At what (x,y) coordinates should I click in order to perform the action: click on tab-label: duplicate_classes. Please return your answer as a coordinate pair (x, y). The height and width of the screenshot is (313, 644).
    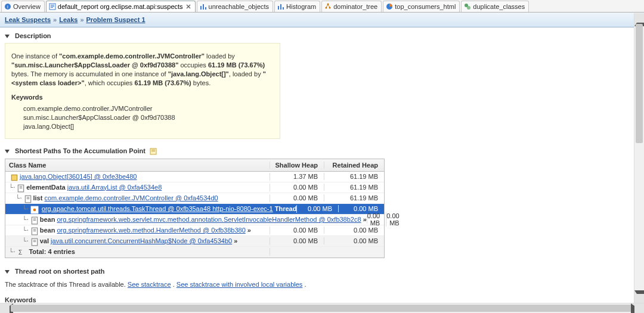
    Looking at the image, I should click on (499, 7).